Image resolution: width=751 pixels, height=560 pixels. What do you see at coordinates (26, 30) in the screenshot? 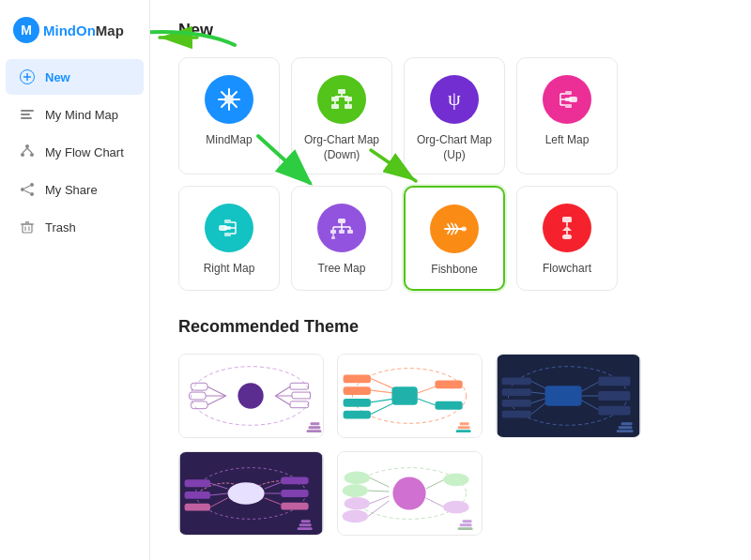
I see `logo-icon: M` at bounding box center [26, 30].